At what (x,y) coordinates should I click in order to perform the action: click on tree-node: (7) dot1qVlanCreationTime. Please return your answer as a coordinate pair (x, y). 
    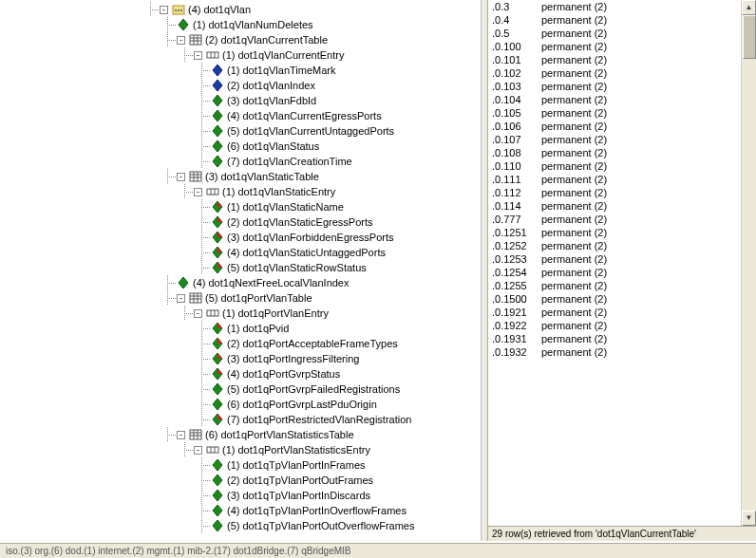
    Looking at the image, I should click on (240, 161).